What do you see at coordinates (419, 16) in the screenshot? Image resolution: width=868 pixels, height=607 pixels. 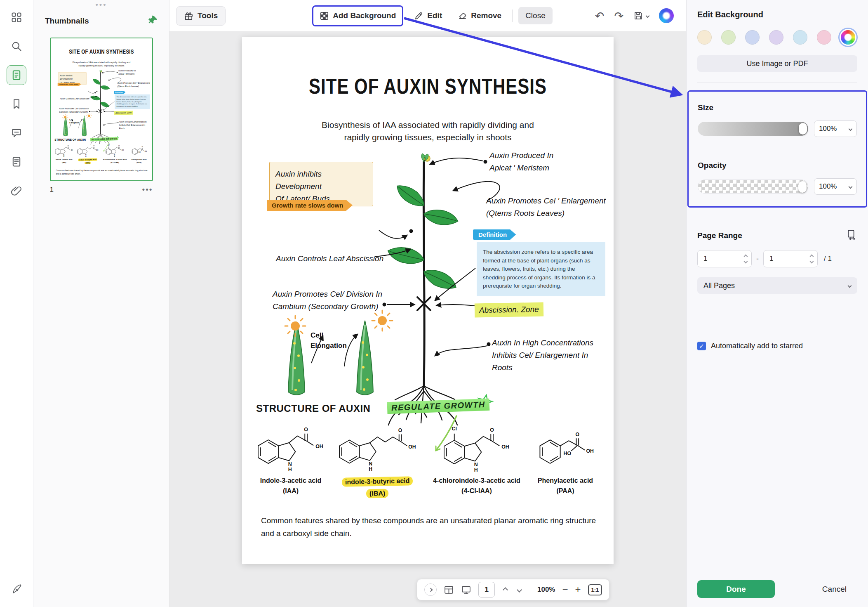 I see `edit-pen-icon` at bounding box center [419, 16].